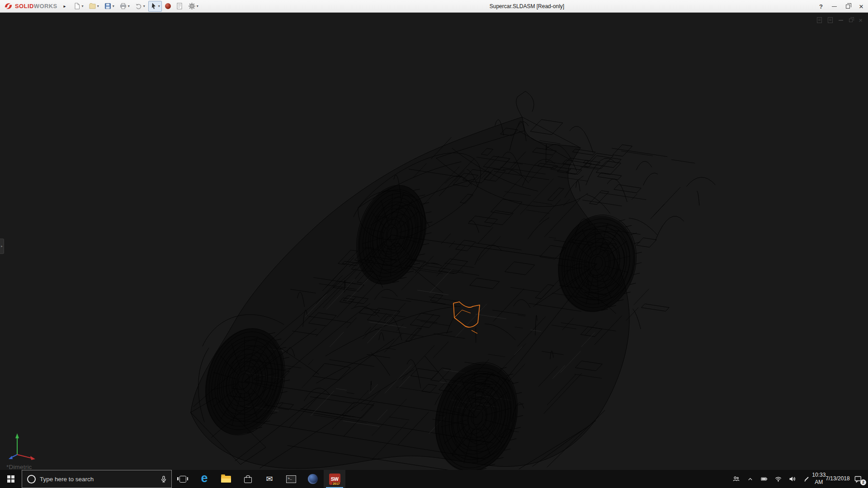 This screenshot has width=868, height=488. Describe the element at coordinates (807, 479) in the screenshot. I see `windows-ink-button` at that location.